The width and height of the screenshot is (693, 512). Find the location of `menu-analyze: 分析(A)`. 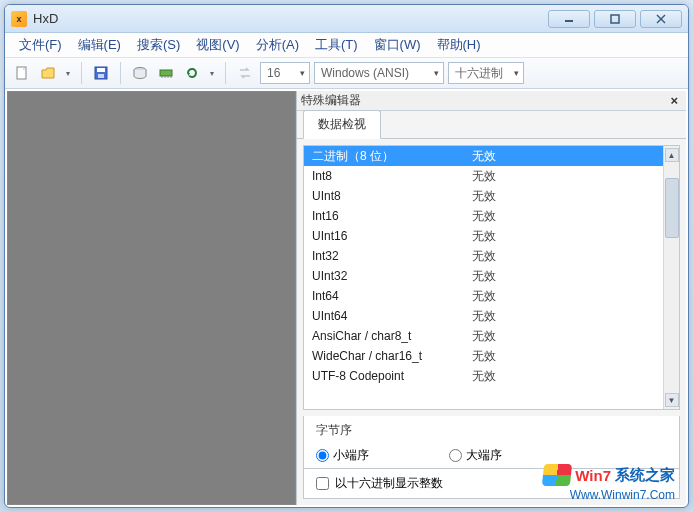

menu-analyze: 分析(A) is located at coordinates (278, 45).